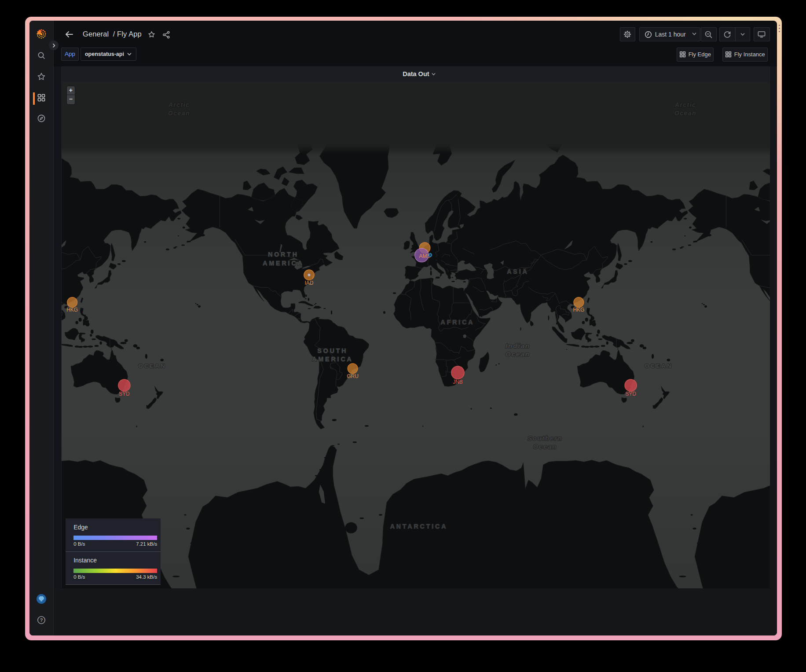 Image resolution: width=806 pixels, height=672 pixels. Describe the element at coordinates (458, 323) in the screenshot. I see `svg-text: AFRICA` at that location.